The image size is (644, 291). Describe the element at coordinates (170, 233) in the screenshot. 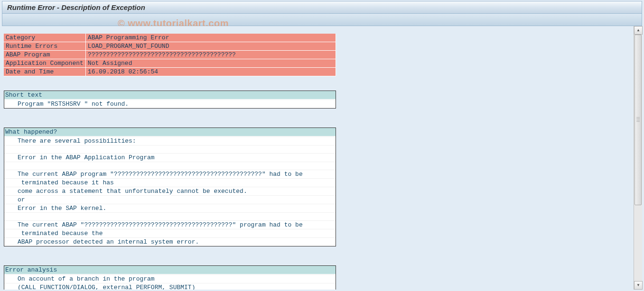

I see `section-line: terminated because the` at that location.